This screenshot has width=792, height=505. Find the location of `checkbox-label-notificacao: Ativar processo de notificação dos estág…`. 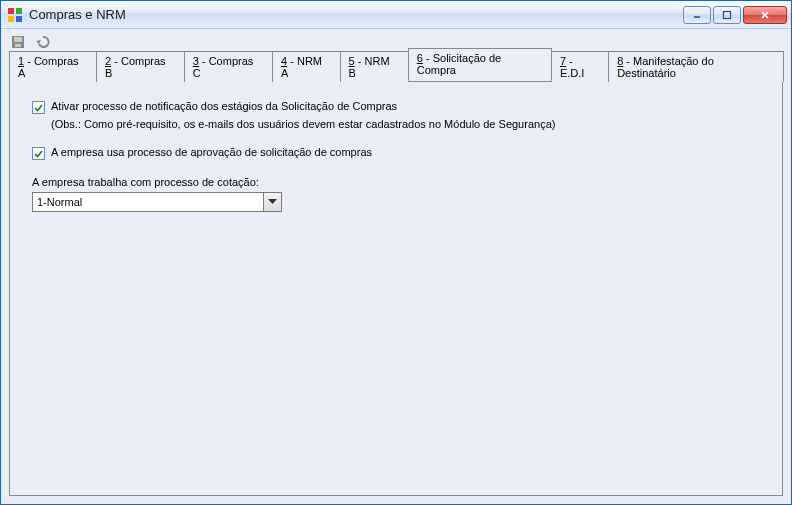

checkbox-label-notificacao: Ativar processo de notificação dos estág… is located at coordinates (224, 106).